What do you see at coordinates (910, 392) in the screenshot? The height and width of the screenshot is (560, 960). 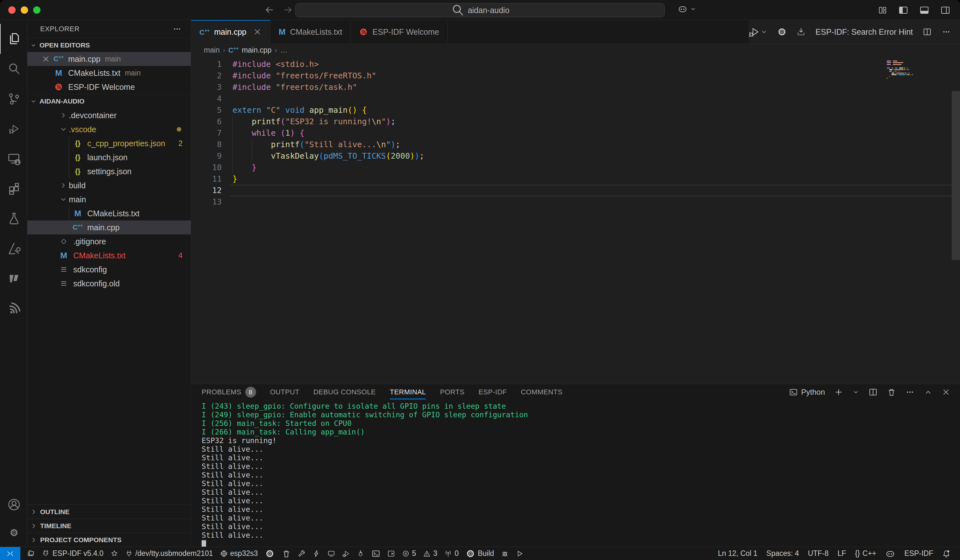 I see `panel-more-actions-icon` at bounding box center [910, 392].